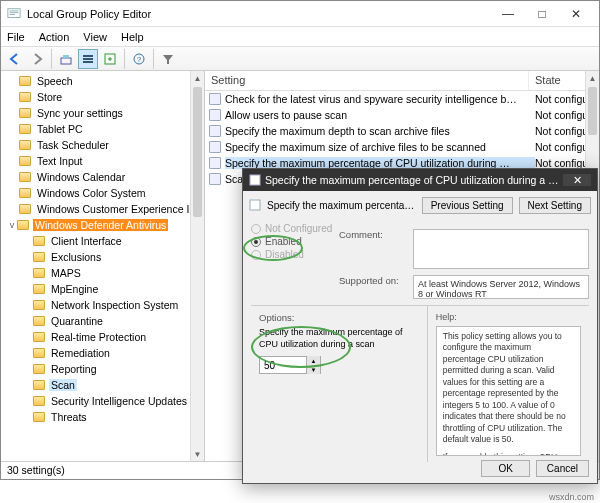 The height and width of the screenshot is (503, 600). What do you see at coordinates (112, 241) in the screenshot?
I see `tree-item: Client Interface` at bounding box center [112, 241].